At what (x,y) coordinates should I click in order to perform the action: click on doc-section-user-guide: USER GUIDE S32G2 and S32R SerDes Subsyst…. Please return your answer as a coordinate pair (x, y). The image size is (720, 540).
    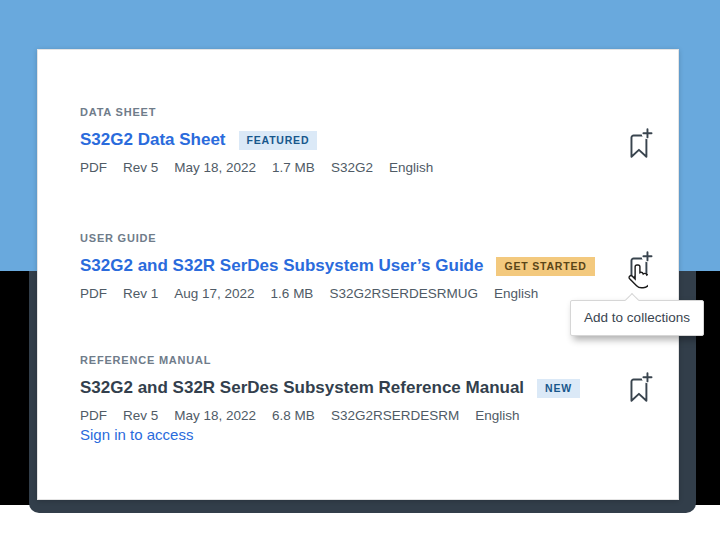
    Looking at the image, I should click on (347, 266).